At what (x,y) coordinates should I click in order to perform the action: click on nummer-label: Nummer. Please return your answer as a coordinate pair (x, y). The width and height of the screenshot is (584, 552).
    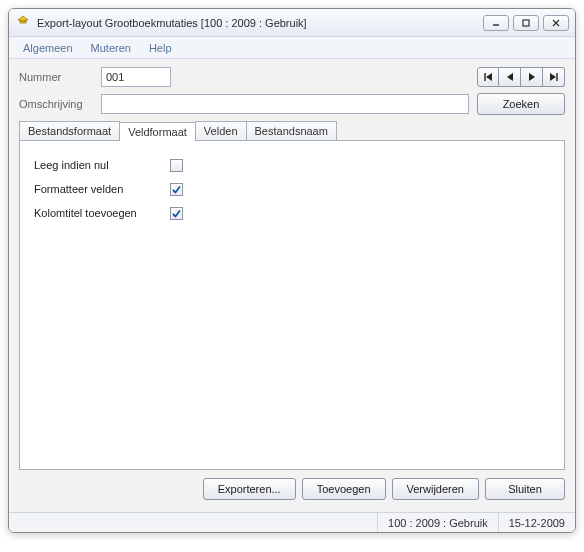
    Looking at the image, I should click on (60, 77).